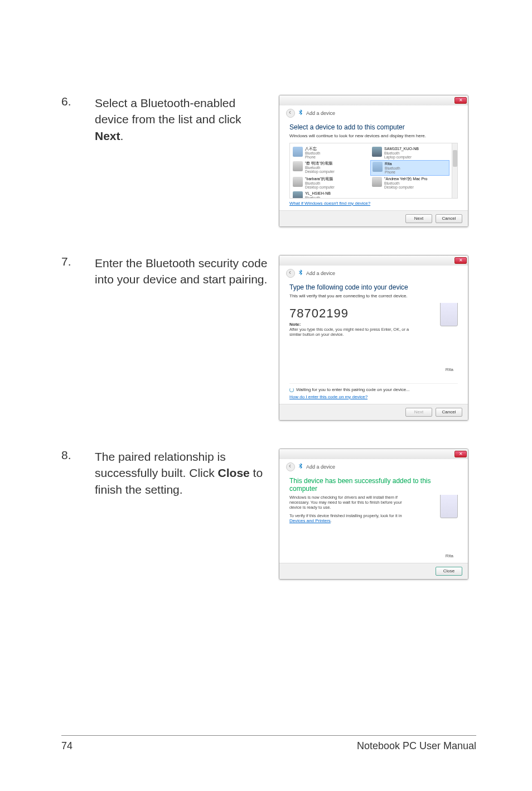  What do you see at coordinates (331, 194) in the screenshot?
I see `list-item: YL_HSIEH-NBBluetooth` at bounding box center [331, 194].